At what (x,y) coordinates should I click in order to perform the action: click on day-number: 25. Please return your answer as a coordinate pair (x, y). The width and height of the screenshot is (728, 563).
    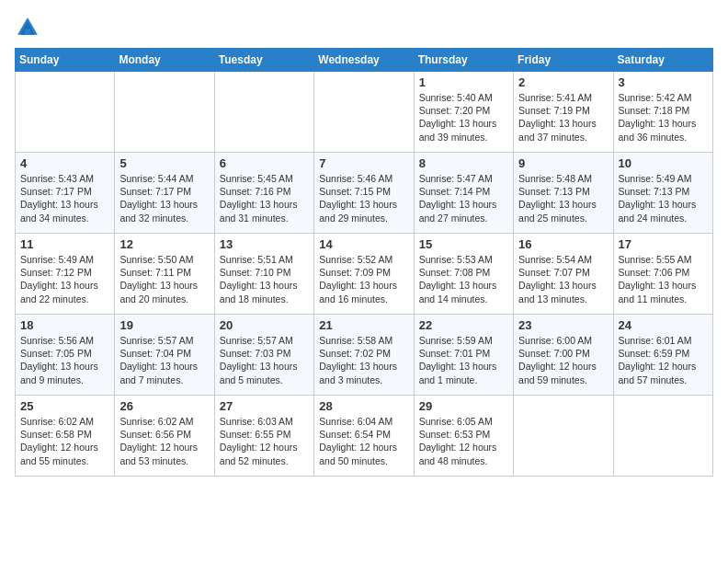
    Looking at the image, I should click on (64, 407).